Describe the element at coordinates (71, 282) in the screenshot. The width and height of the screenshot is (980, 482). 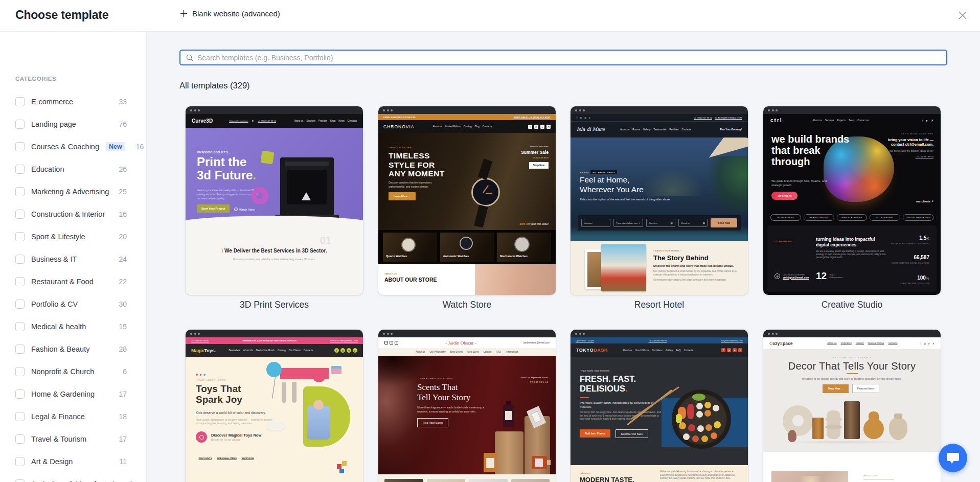
I see `sidebar-item-restaurant-food: Restaurant & Food22` at that location.